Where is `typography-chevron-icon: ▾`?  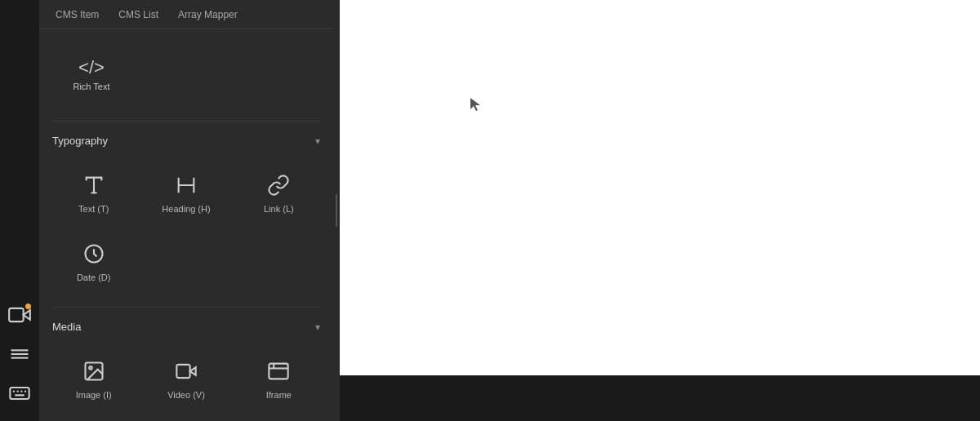
typography-chevron-icon: ▾ is located at coordinates (318, 141).